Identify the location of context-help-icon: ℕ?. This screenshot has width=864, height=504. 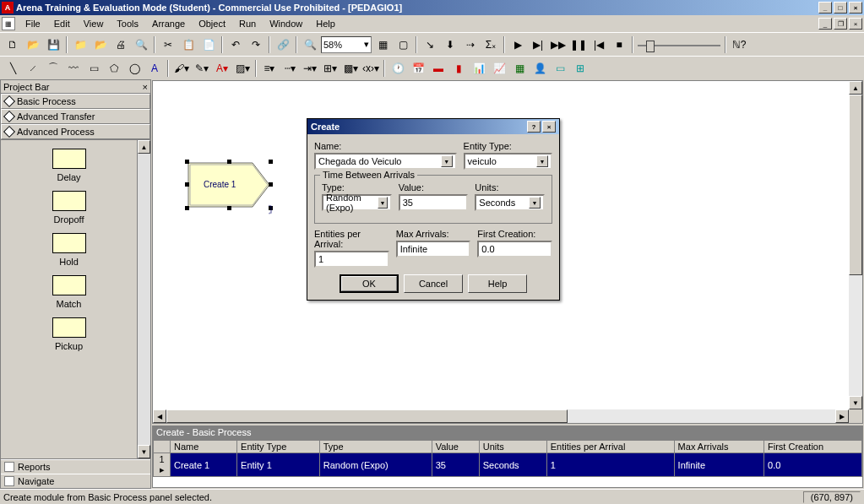
(739, 45).